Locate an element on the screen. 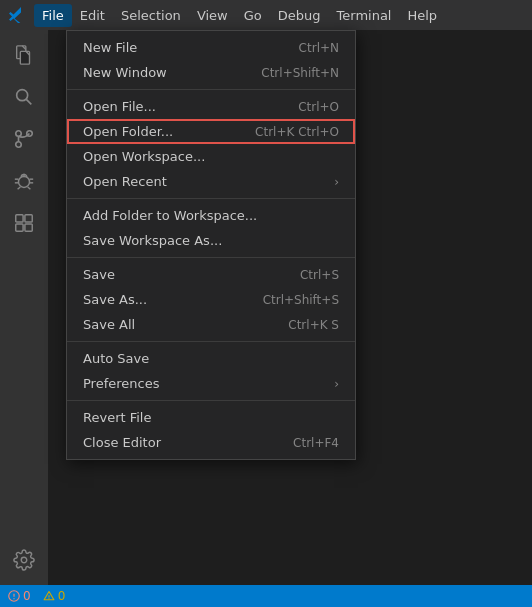 The image size is (532, 607). menu-selection: Selection is located at coordinates (151, 16).